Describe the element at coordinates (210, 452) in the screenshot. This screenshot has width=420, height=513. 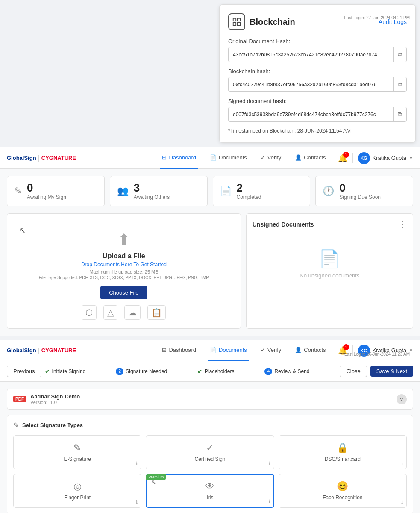
I see `sig-card-certified: ✓ Certified Sign ℹ` at that location.